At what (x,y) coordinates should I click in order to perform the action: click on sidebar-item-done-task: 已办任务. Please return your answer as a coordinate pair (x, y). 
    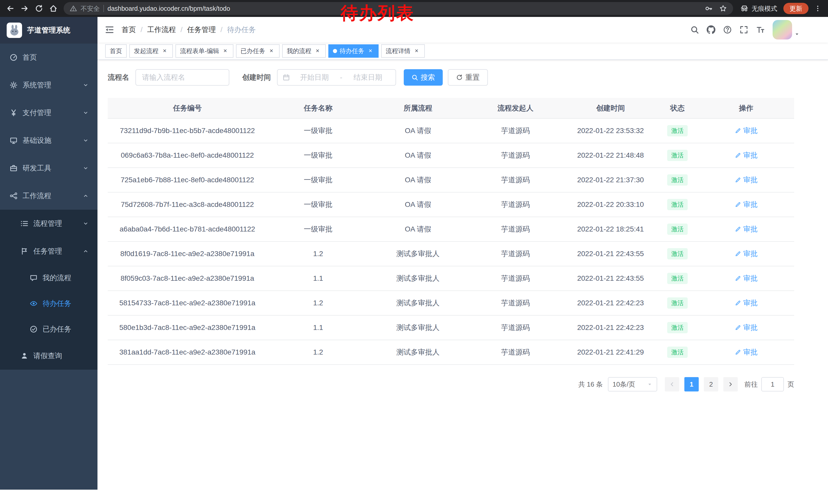
    Looking at the image, I should click on (49, 329).